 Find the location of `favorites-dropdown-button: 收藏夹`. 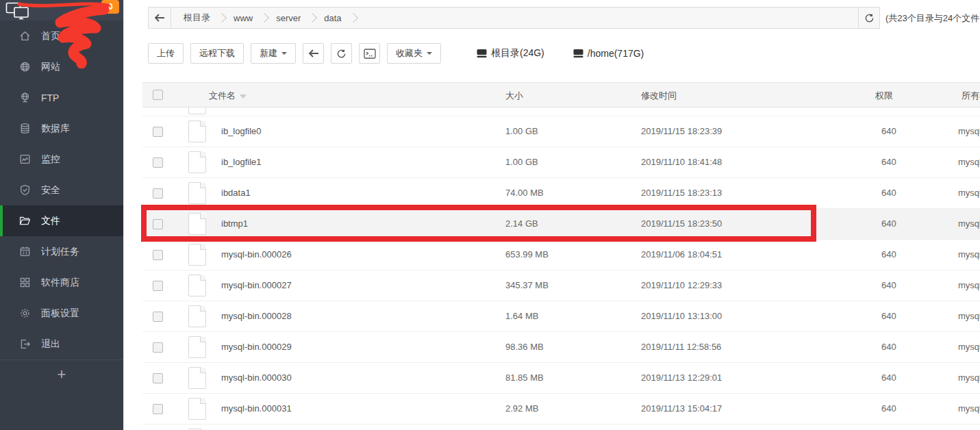

favorites-dropdown-button: 收藏夹 is located at coordinates (414, 53).